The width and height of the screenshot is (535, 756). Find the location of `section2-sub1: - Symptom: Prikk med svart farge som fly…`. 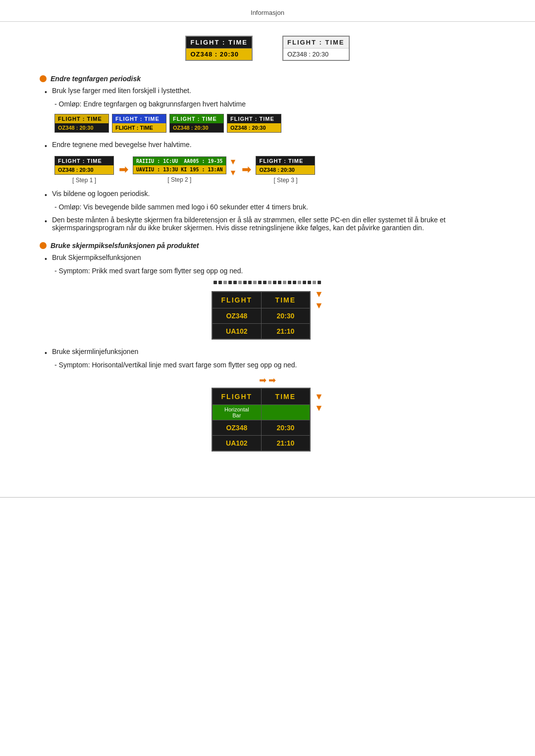

section2-sub1: - Symptom: Prikk med svart farge som fly… is located at coordinates (275, 271).